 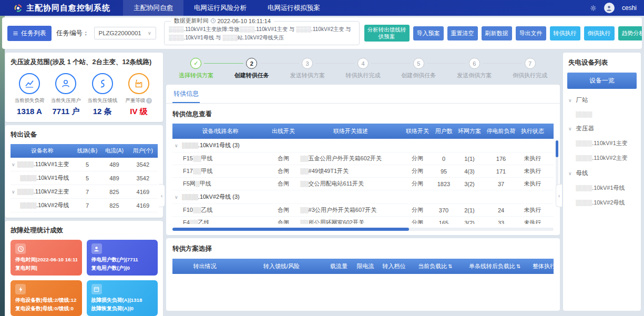 I want to click on step-label: 创建倒供任务, so click(x=418, y=76).